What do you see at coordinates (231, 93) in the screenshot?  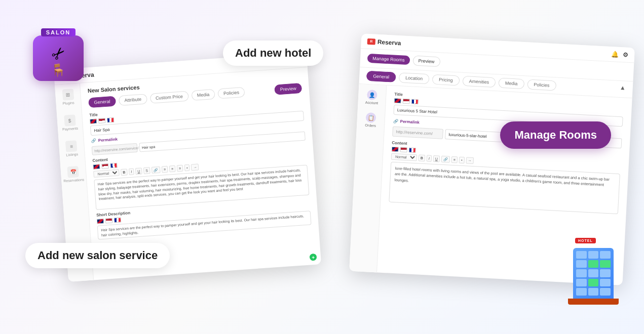 I see `tab-policies: Policies` at bounding box center [231, 93].